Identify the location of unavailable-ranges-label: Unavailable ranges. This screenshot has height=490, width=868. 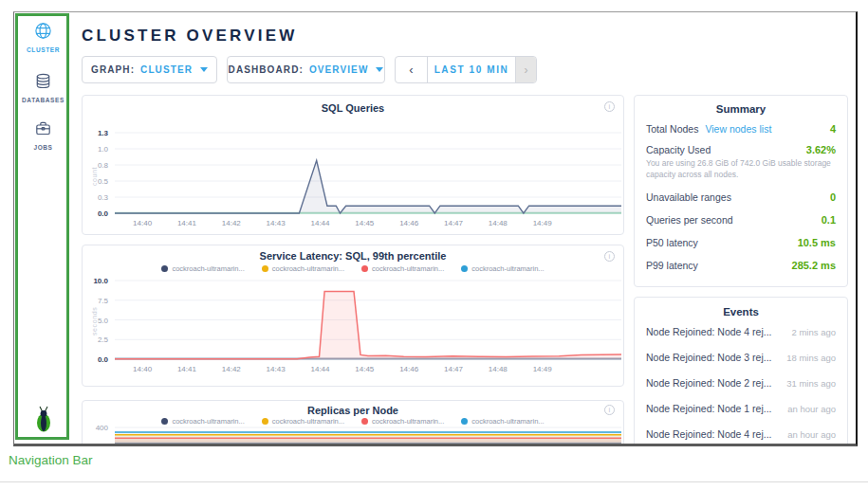
(689, 197).